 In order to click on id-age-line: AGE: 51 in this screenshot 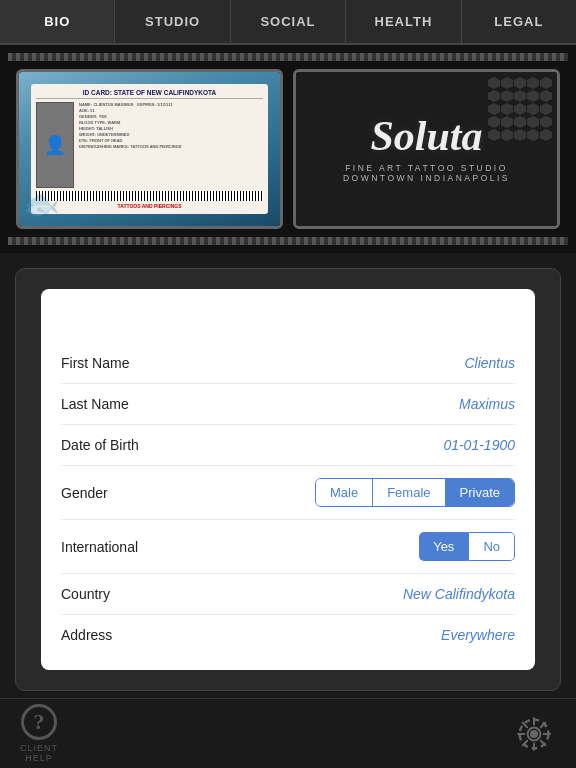, I will do `click(171, 110)`.